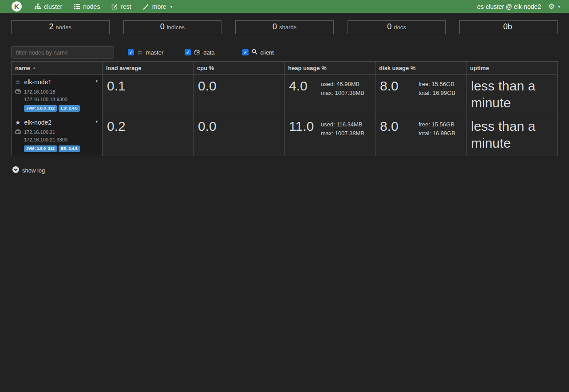 Image resolution: width=569 pixels, height=392 pixels. What do you see at coordinates (421, 68) in the screenshot?
I see `column-header-disk-usage: disk usage %` at bounding box center [421, 68].